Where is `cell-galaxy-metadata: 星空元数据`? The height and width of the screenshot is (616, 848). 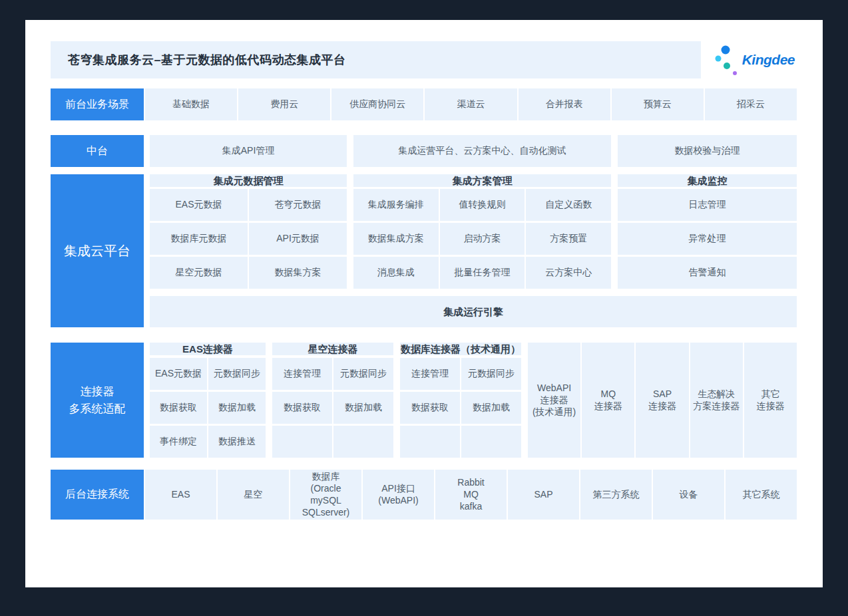 cell-galaxy-metadata: 星空元数据 is located at coordinates (198, 273).